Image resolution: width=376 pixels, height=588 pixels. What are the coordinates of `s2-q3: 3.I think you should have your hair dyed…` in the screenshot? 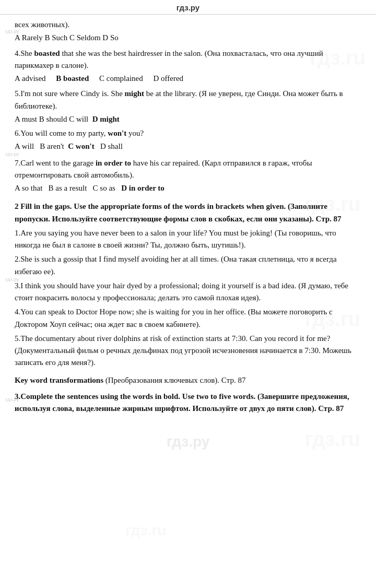 It's located at (188, 292).